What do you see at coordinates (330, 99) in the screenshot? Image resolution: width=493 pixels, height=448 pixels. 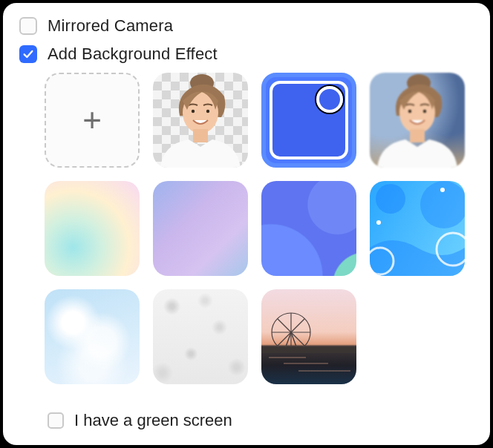 I see `selected-indicator-icon` at bounding box center [330, 99].